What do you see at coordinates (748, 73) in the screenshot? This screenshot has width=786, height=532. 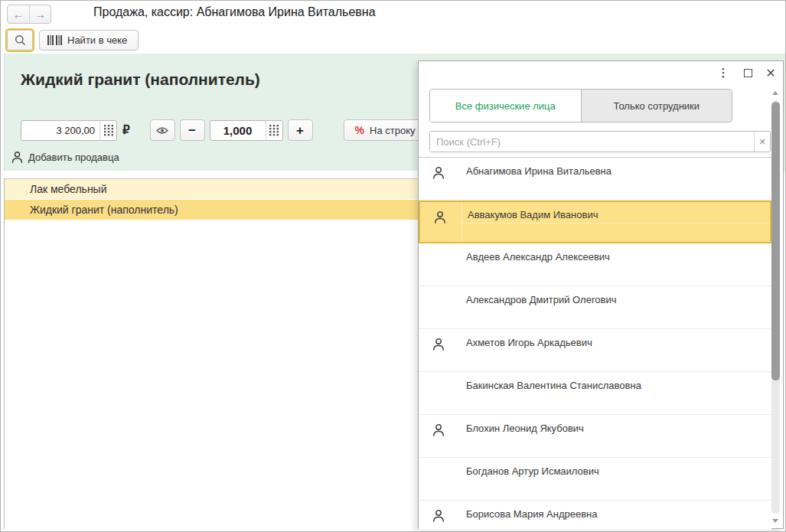 I see `maximize-box-glyph` at bounding box center [748, 73].